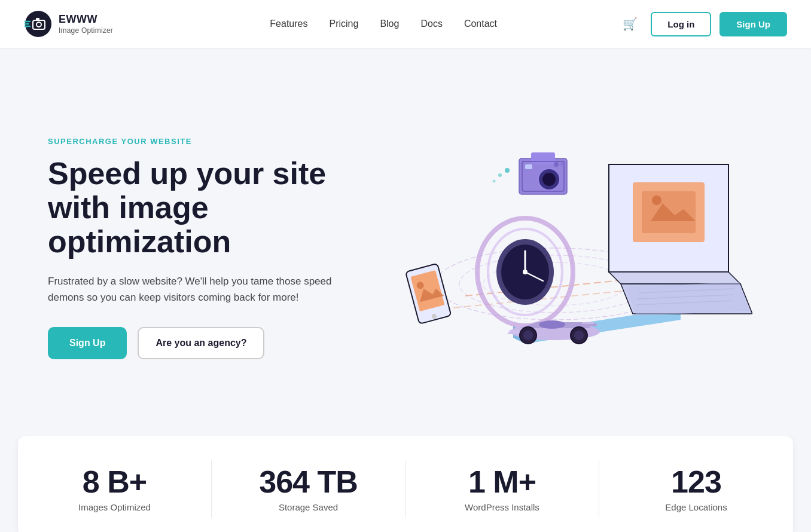 This screenshot has height=532, width=811. I want to click on nav-docs: Docs, so click(431, 24).